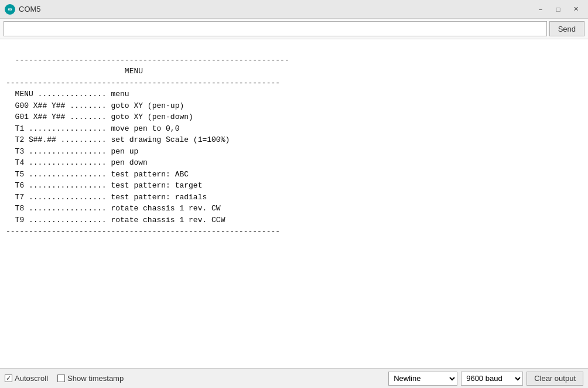  Describe the element at coordinates (32, 379) in the screenshot. I see `autoscroll-text: Autoscroll` at that location.